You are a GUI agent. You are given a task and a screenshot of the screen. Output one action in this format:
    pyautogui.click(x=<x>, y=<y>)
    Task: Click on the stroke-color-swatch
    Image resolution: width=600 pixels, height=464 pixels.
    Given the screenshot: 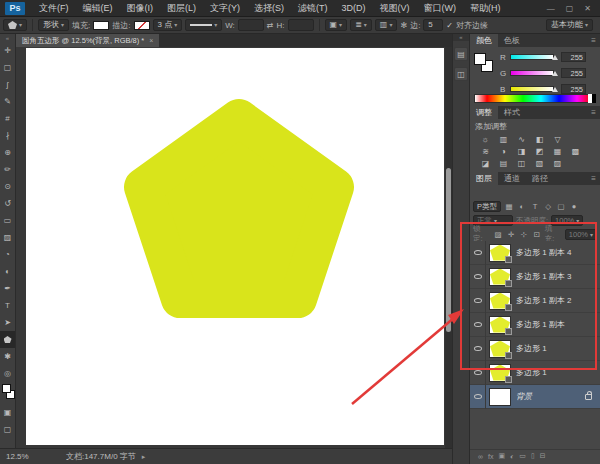 What is the action you would take?
    pyautogui.click(x=142, y=26)
    